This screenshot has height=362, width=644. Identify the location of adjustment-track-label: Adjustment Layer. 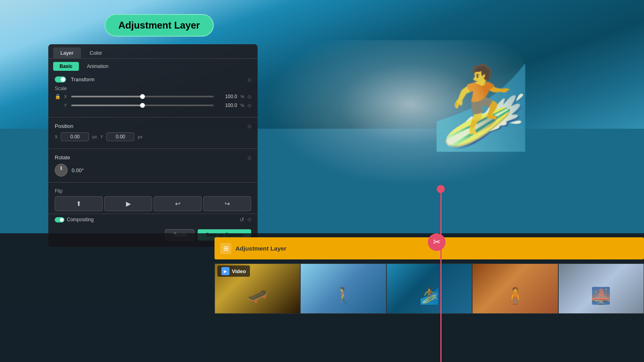
(261, 249).